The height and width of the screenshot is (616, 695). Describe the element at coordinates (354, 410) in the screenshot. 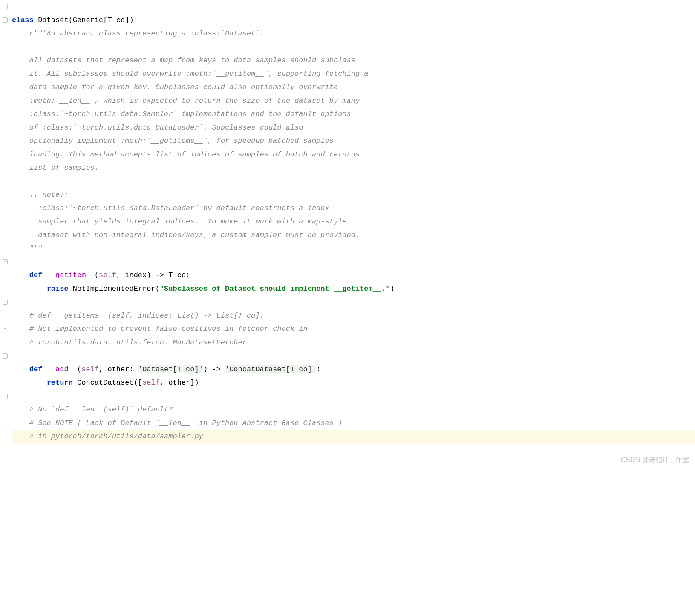

I see `code-line: # No `def __len__(self)` default?` at that location.